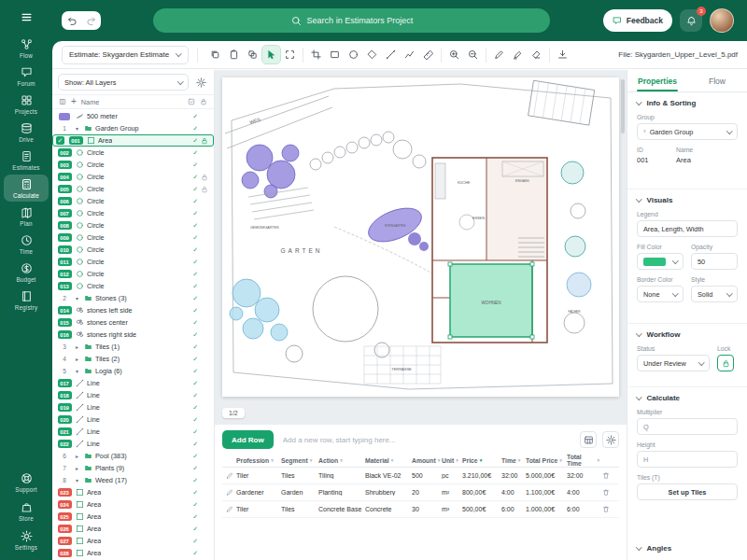 Image resolution: width=747 pixels, height=560 pixels. Describe the element at coordinates (687, 398) in the screenshot. I see `calculate-header: Calculate` at that location.